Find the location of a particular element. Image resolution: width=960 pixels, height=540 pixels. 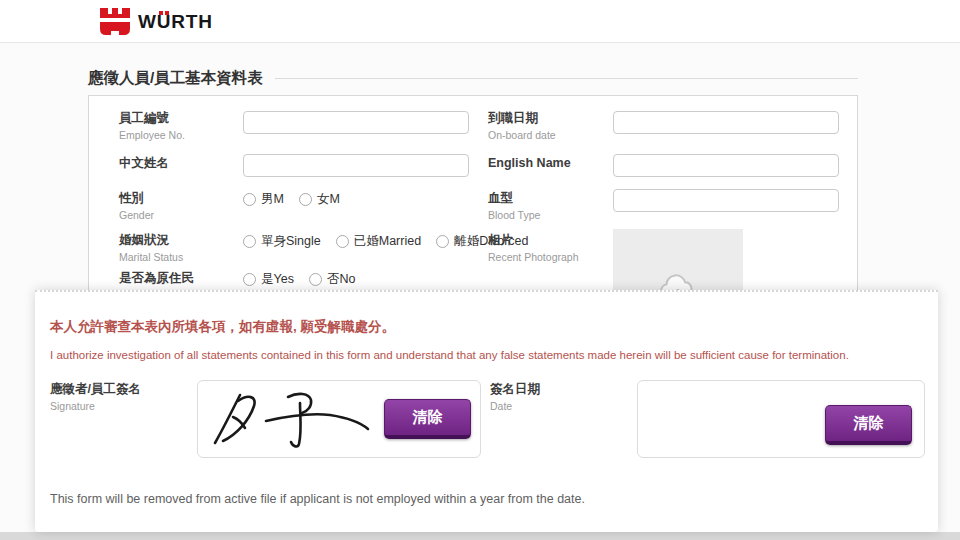

field-label-onboard-date: 到職日期 On-board date is located at coordinates (522, 126).